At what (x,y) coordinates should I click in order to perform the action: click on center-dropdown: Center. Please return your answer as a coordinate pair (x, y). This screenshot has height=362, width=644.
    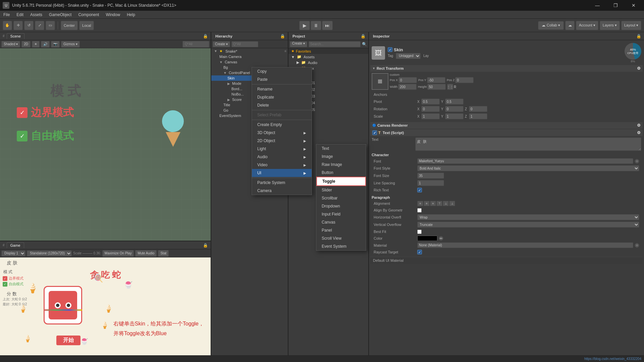
    Looking at the image, I should click on (69, 25).